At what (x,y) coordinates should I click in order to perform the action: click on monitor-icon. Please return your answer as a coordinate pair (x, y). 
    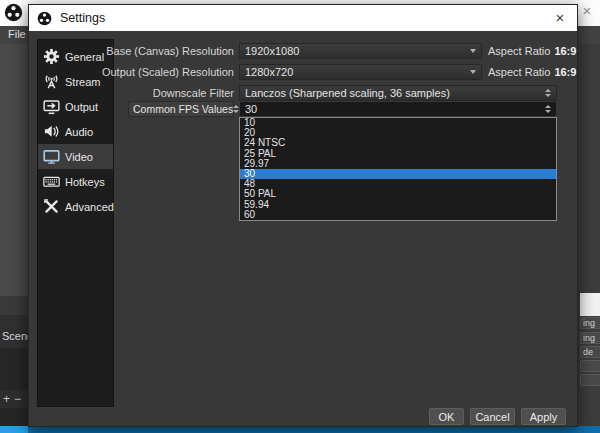
    Looking at the image, I should click on (52, 156).